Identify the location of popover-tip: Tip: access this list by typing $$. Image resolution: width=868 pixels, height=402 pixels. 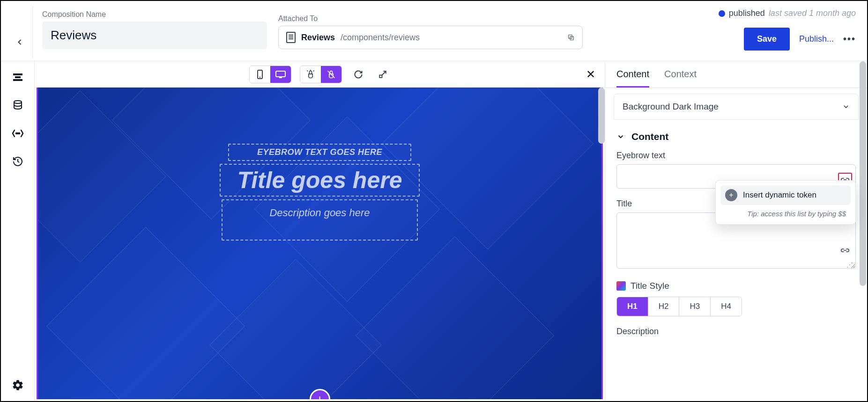
(786, 212).